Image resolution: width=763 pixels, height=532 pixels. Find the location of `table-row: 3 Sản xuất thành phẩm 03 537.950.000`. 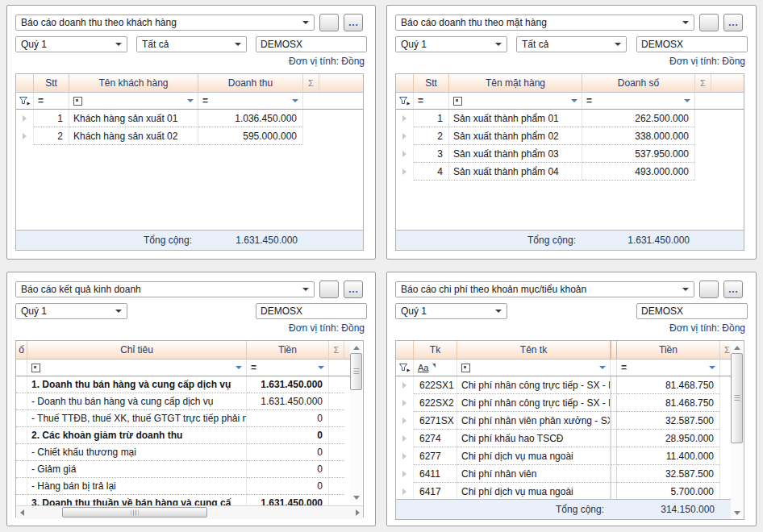

table-row: 3 Sản xuất thành phẩm 03 537.950.000 is located at coordinates (569, 154).